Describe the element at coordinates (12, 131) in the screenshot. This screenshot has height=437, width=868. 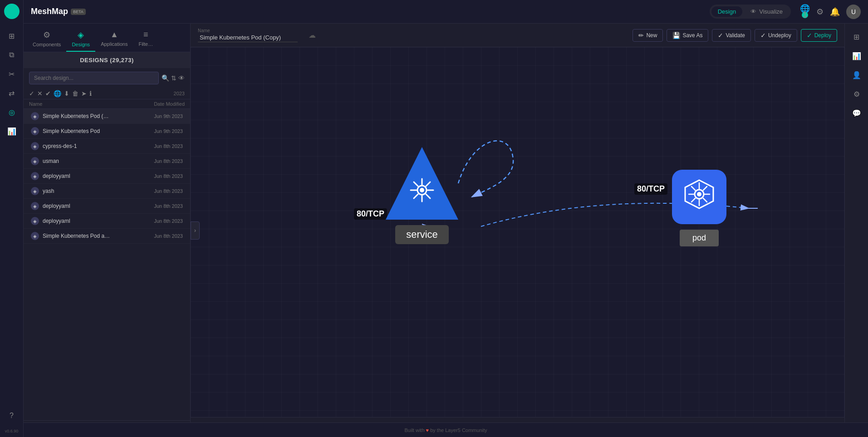
I see `nav-chart-icon: 📊` at that location.